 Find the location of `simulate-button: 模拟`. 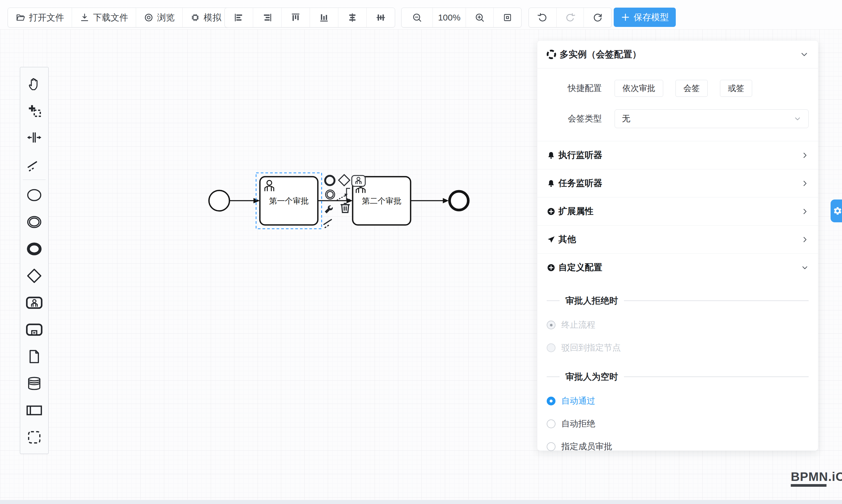

simulate-button: 模拟 is located at coordinates (206, 18).